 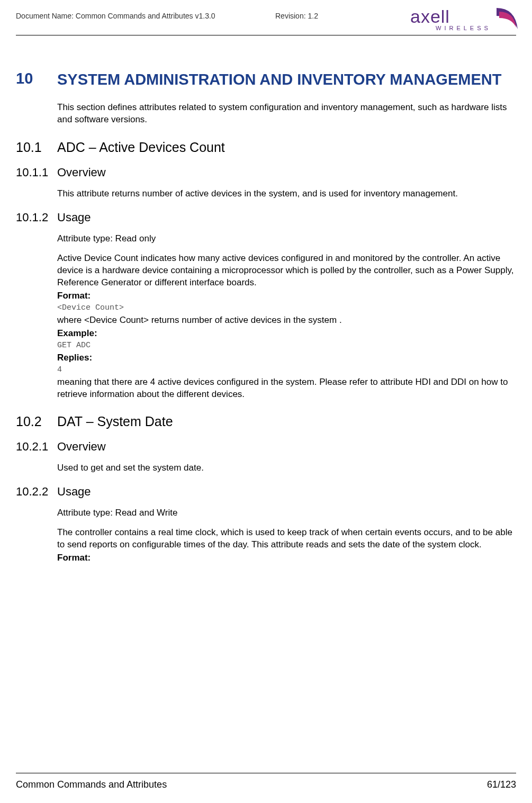 What do you see at coordinates (266, 218) in the screenshot?
I see `heading-10-1-2: 10.1.2 Usage` at bounding box center [266, 218].